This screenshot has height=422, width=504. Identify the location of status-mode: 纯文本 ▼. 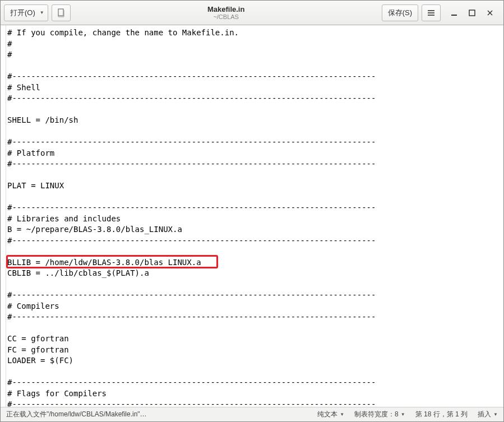
(331, 415).